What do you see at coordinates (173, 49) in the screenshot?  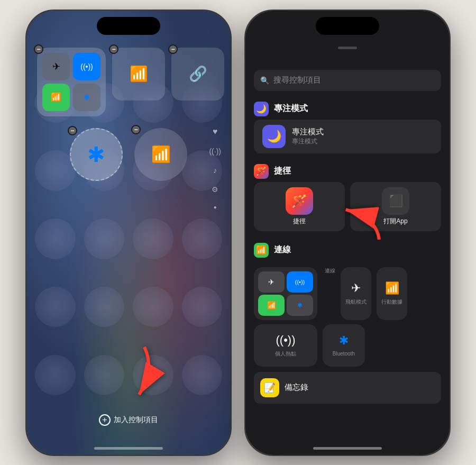 I see `minus-badge-link: −` at bounding box center [173, 49].